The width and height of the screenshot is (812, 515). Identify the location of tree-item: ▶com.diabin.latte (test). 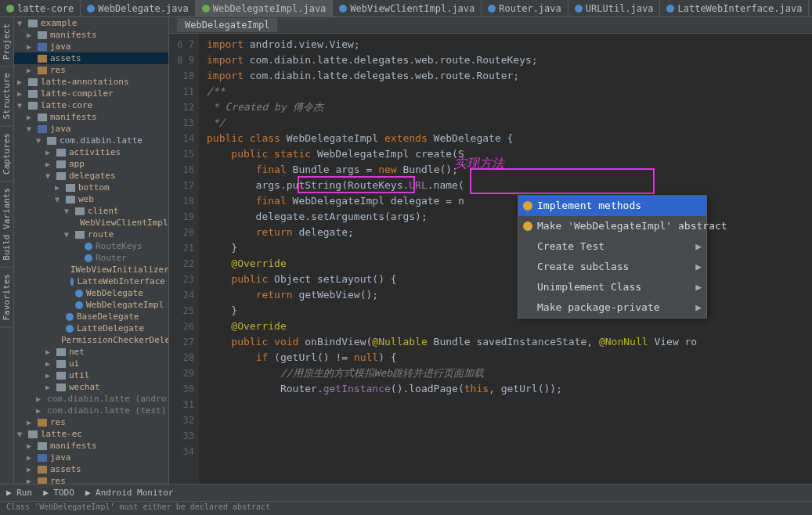
(91, 410).